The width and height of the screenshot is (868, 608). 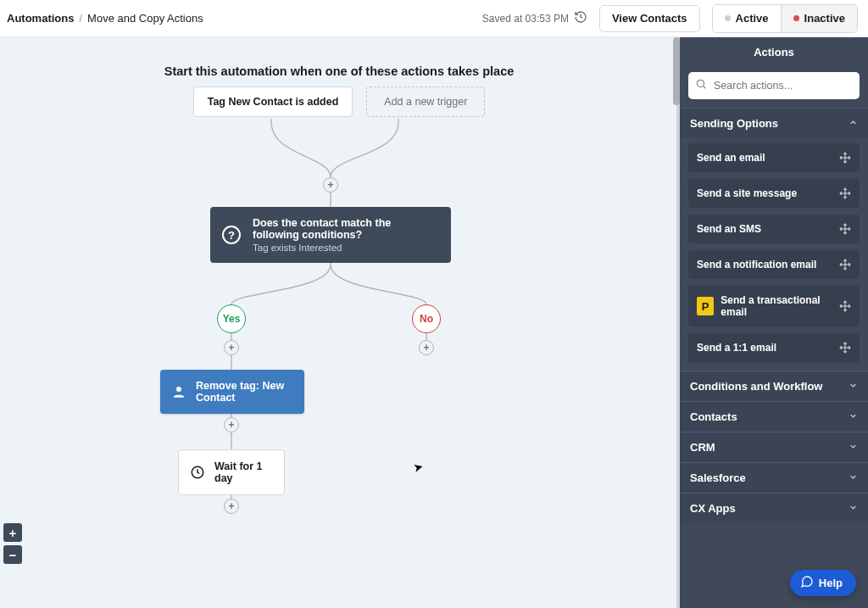 I want to click on app-header: Automations / Move and Copy Actions Save…, so click(x=434, y=19).